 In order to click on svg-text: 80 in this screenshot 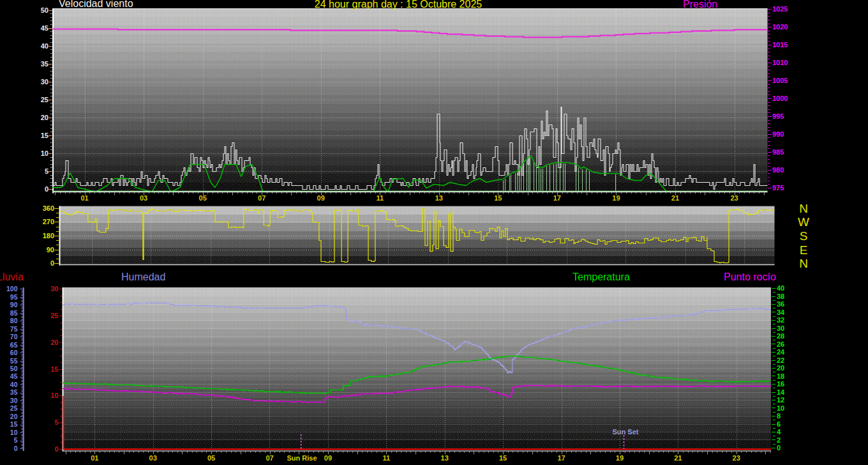, I will do `click(14, 321)`.